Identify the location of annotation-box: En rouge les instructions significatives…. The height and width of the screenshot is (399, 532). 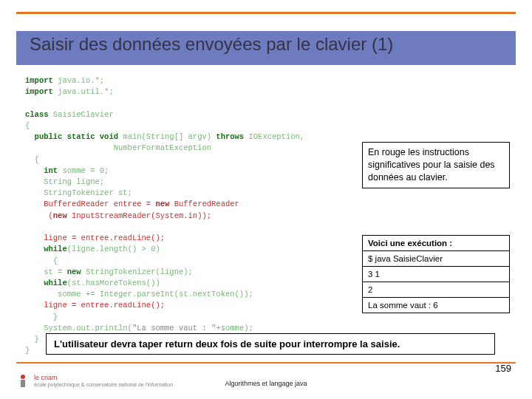
(436, 166).